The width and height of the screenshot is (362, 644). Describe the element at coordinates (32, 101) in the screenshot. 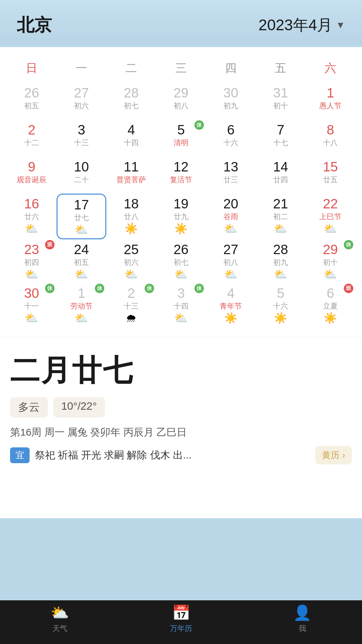

I see `day-mar26: 26 初五` at that location.